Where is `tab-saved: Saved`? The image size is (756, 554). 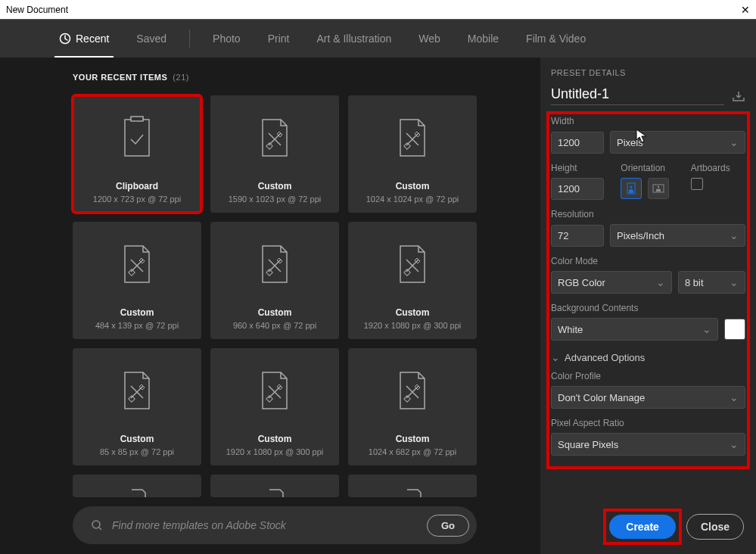
tab-saved: Saved is located at coordinates (151, 39).